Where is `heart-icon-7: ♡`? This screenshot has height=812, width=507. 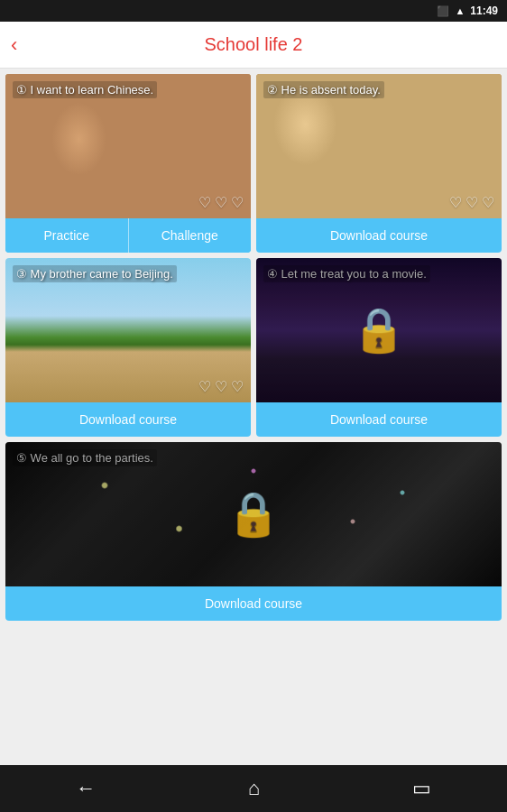 heart-icon-7: ♡ is located at coordinates (205, 386).